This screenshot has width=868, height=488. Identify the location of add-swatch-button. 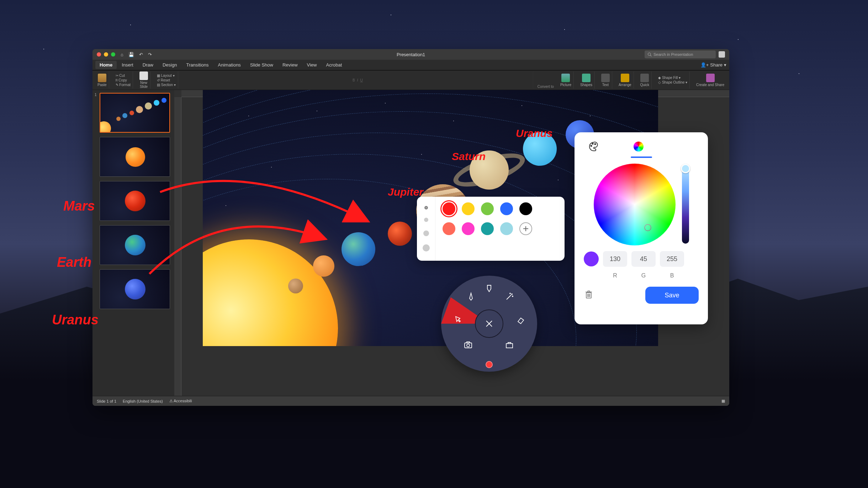
(526, 229).